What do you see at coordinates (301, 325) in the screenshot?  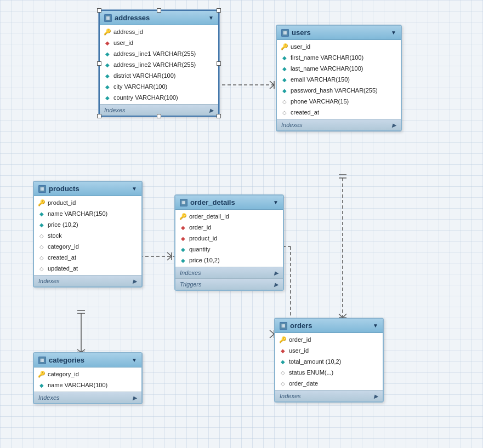 I see `orders-title: orders` at bounding box center [301, 325].